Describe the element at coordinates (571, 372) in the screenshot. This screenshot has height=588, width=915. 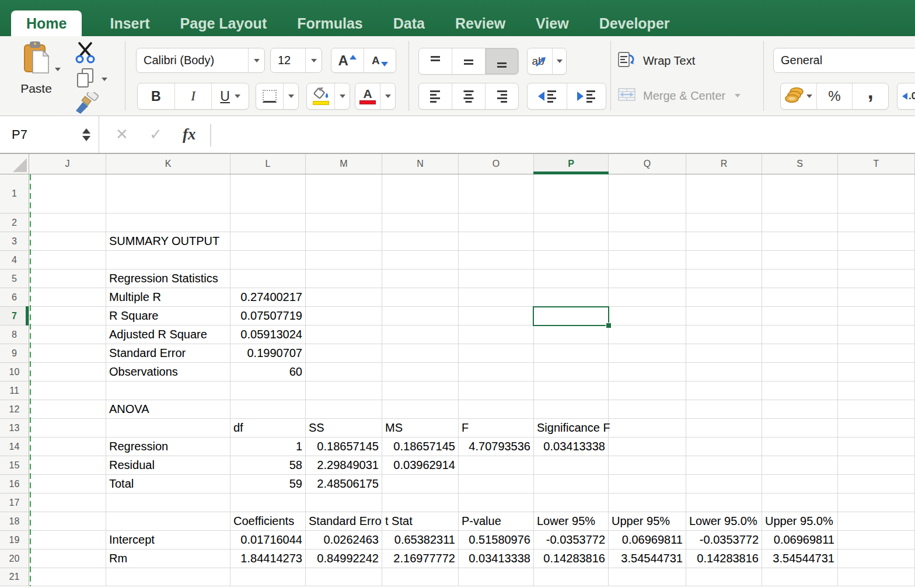
I see `cell-P10` at that location.